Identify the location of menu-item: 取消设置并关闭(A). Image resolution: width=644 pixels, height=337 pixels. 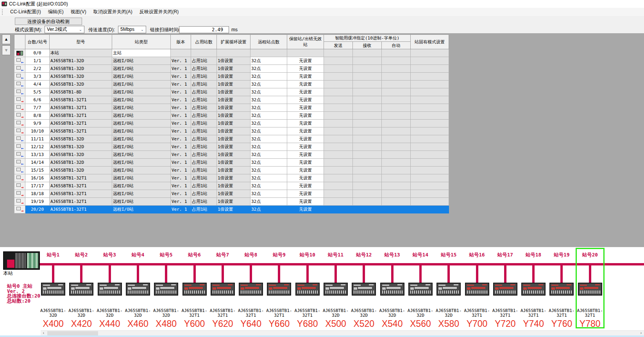
(113, 12).